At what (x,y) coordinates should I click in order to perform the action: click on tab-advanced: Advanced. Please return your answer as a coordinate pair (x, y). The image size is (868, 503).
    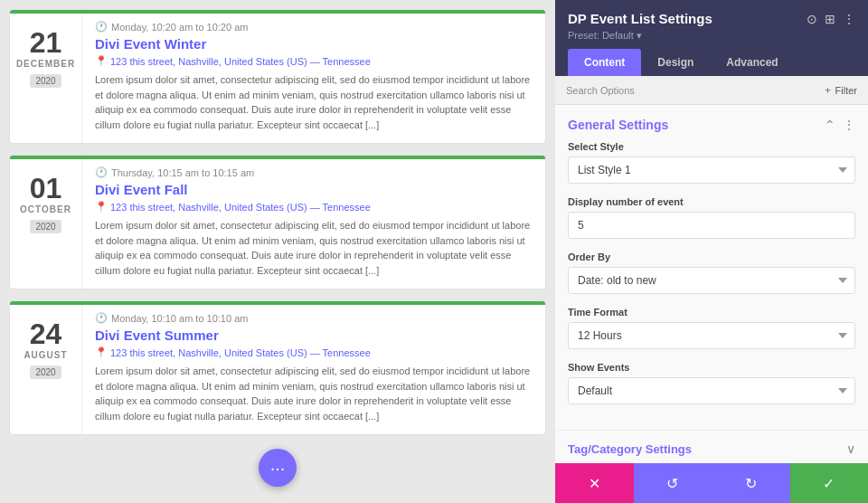
    Looking at the image, I should click on (752, 62).